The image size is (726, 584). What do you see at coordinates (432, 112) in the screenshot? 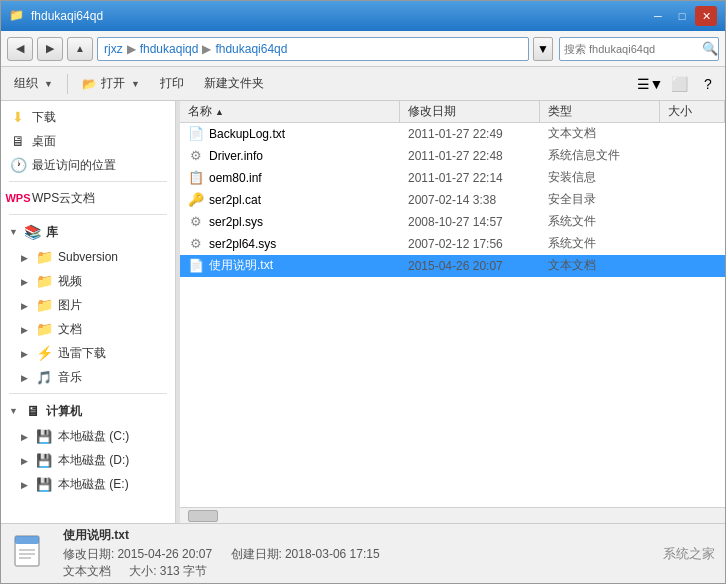
I see `column-date-label: 修改日期` at bounding box center [432, 112].